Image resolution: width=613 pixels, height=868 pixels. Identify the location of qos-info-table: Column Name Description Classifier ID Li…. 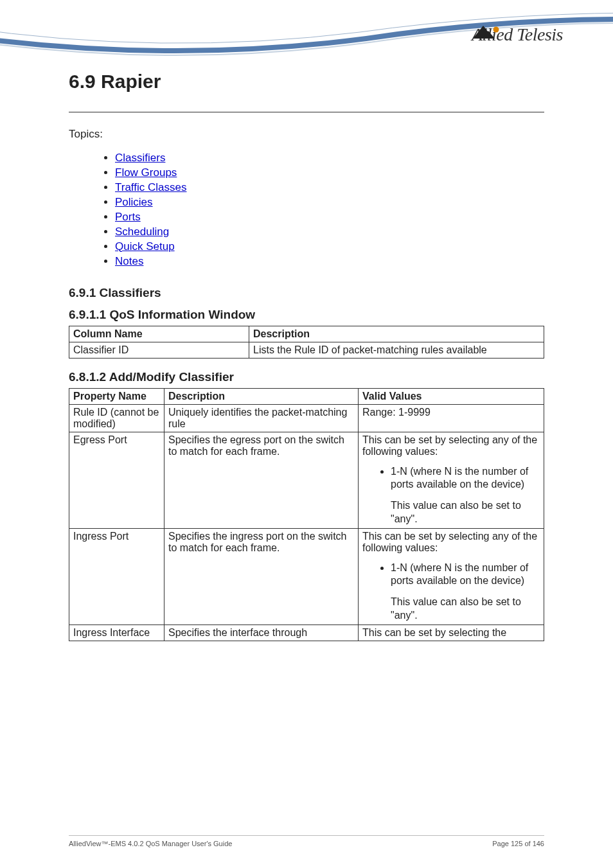
(306, 342).